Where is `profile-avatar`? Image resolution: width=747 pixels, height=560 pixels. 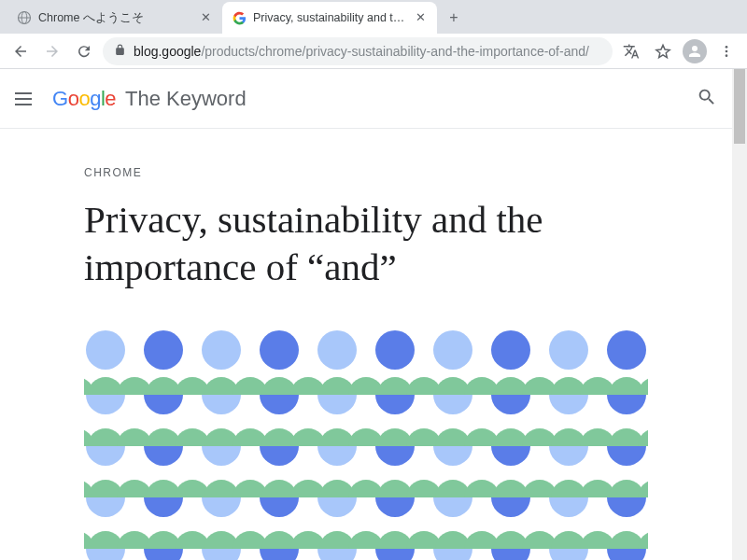 profile-avatar is located at coordinates (695, 51).